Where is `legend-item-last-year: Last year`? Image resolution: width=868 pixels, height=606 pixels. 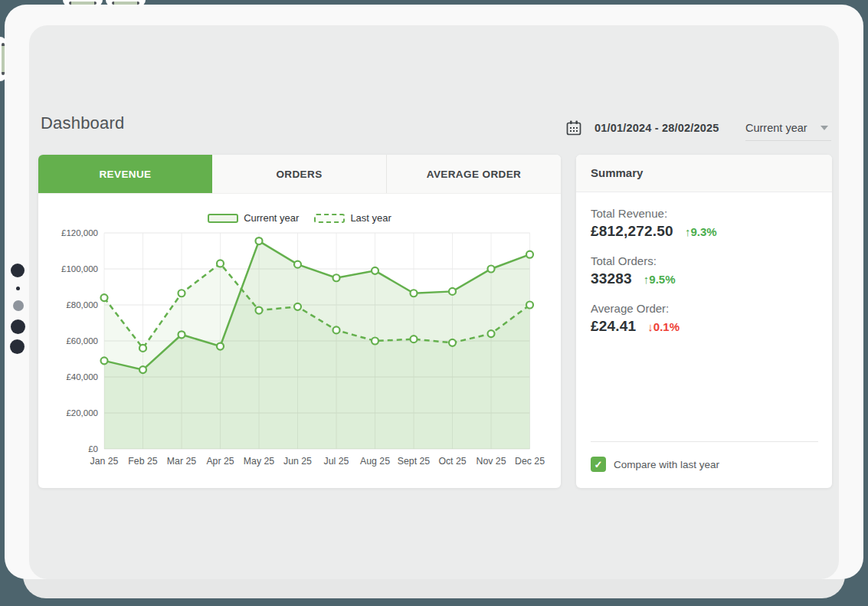 legend-item-last-year: Last year is located at coordinates (348, 218).